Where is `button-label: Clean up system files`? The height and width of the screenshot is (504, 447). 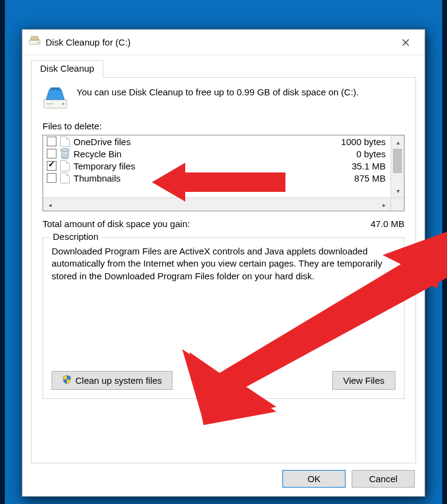 button-label: Clean up system files is located at coordinates (119, 380).